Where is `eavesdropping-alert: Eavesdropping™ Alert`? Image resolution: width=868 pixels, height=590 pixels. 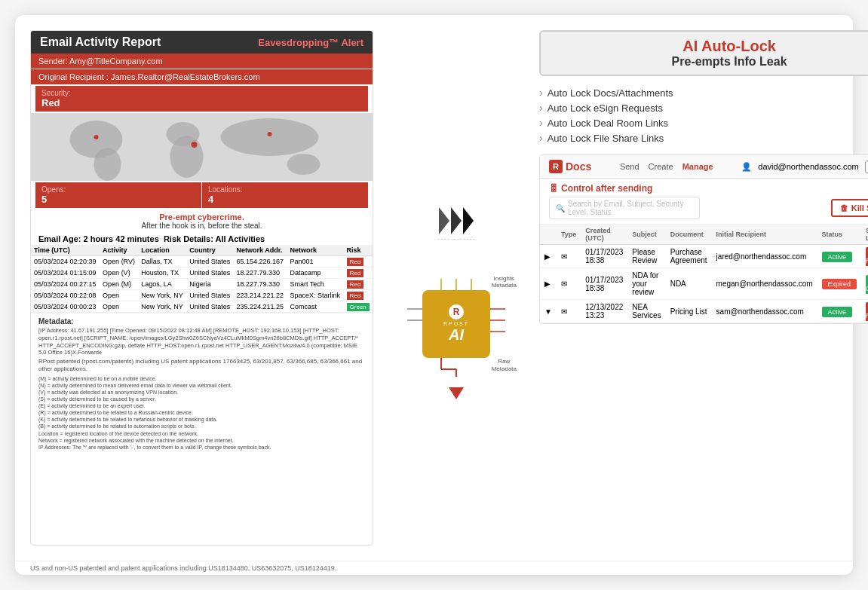
eavesdropping-alert: Eavesdropping™ Alert is located at coordinates (311, 42).